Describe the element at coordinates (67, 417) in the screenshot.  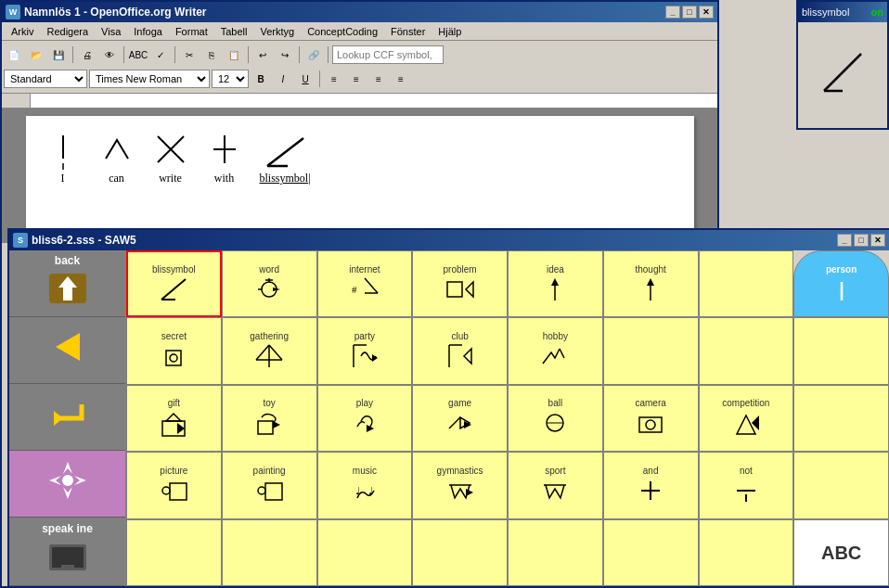
I see `sidebar-enter-button` at that location.